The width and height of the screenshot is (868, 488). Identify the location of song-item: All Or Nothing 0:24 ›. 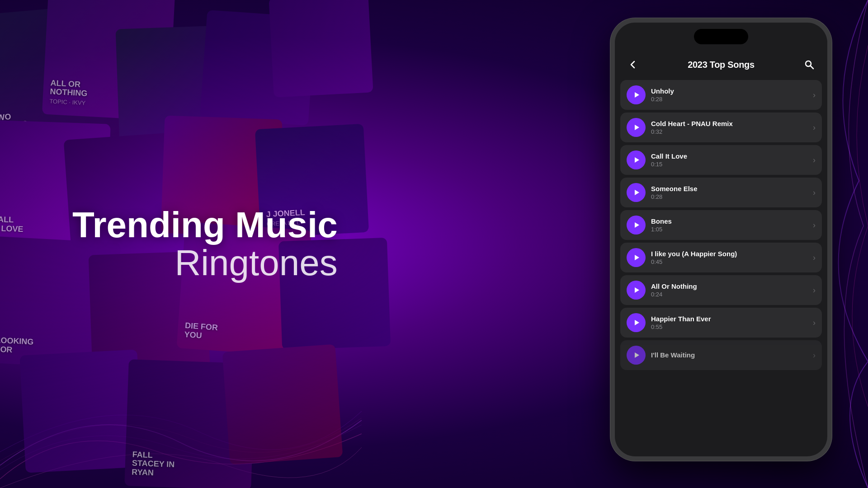
(721, 290).